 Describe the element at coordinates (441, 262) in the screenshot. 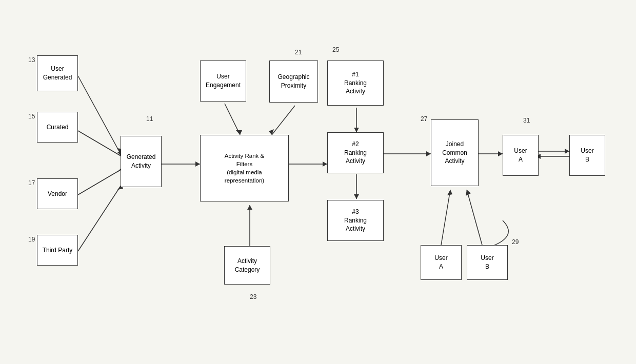

I see `box-user-a-bottom: UserA` at that location.